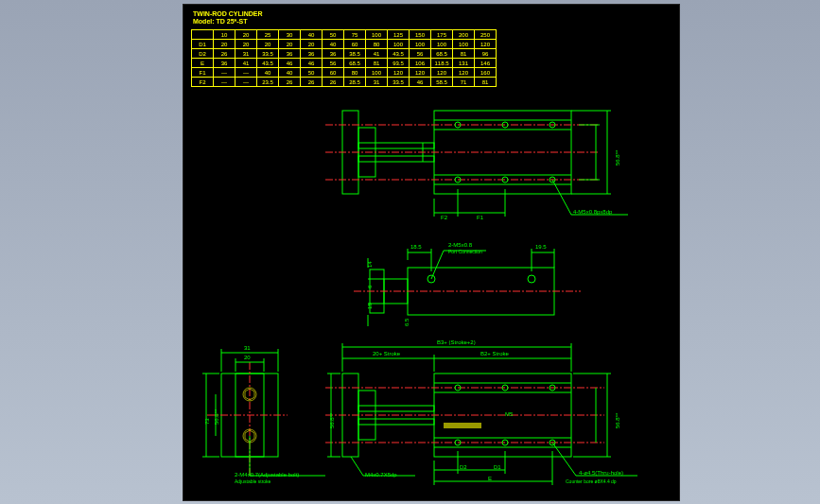  I want to click on dim-label: D1, so click(497, 467).